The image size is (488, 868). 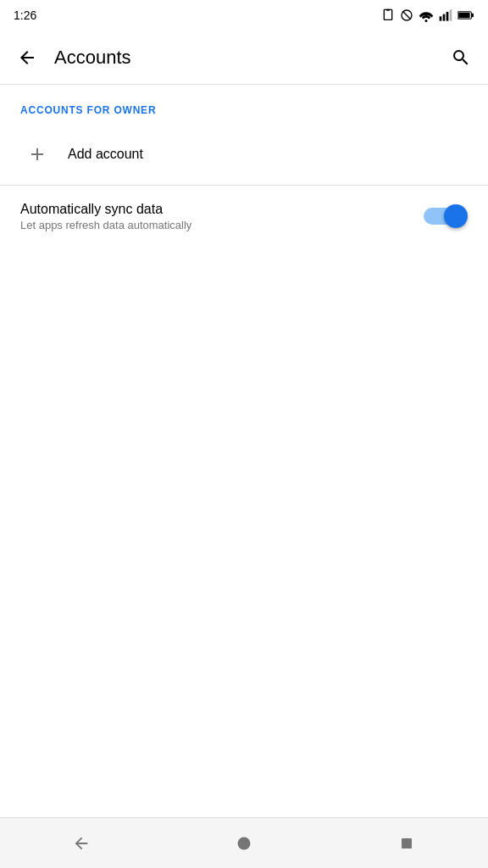 What do you see at coordinates (222, 225) in the screenshot?
I see `auto-sync-subtitle: Let apps refresh data automatically` at bounding box center [222, 225].